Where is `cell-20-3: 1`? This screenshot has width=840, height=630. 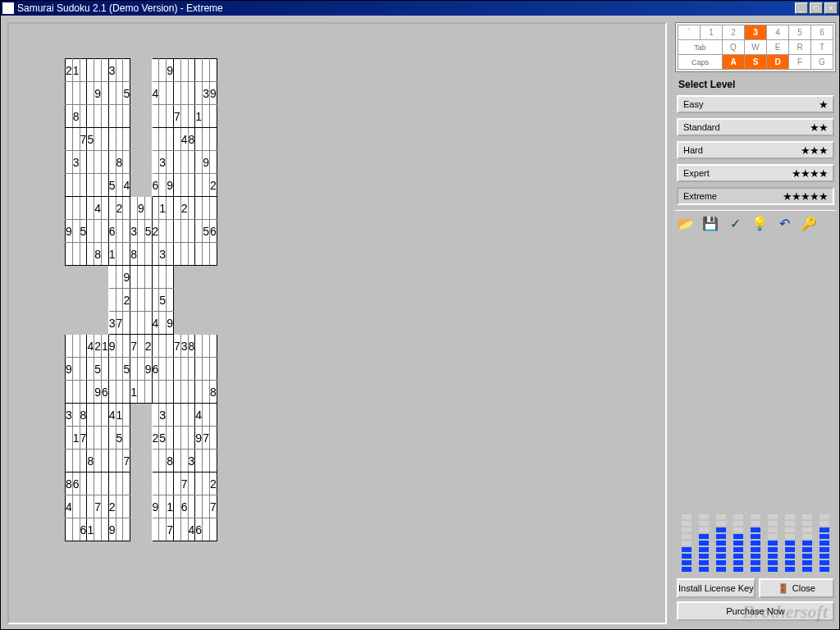
cell-20-3: 1 is located at coordinates (90, 530).